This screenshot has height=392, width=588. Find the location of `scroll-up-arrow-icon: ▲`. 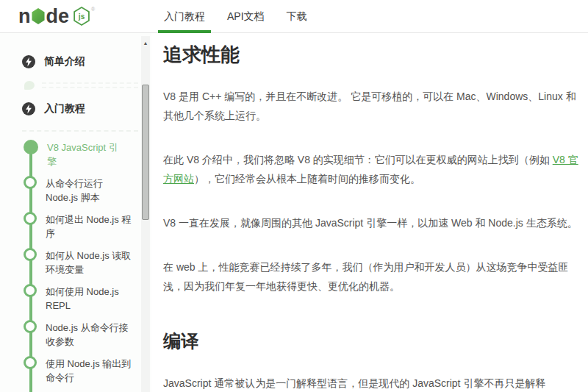

scroll-up-arrow-icon: ▲ is located at coordinates (146, 41).